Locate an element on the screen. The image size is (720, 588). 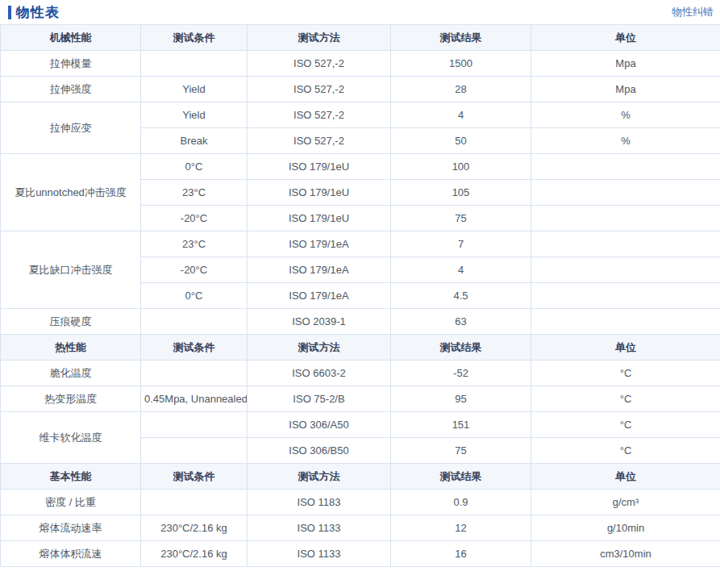
property-cell: 拉伸模量 is located at coordinates (71, 64).